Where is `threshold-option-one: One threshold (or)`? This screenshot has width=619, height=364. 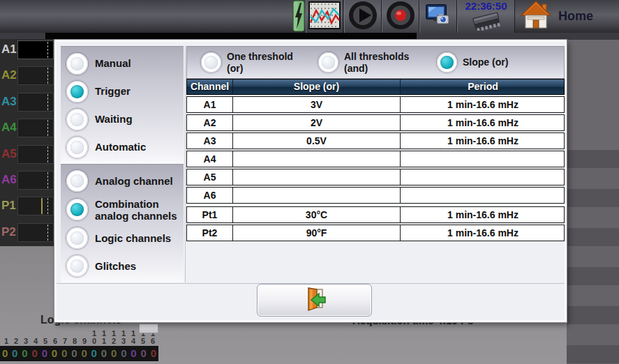 threshold-option-one: One threshold (or) is located at coordinates (254, 62).